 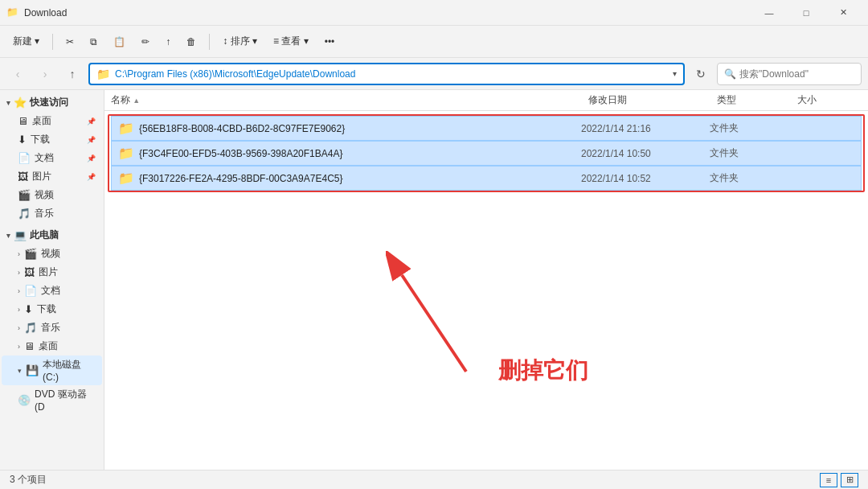 I want to click on address-bar: ‹ › ↑ 📁 ▾ ↻ 🔍, so click(x=434, y=74).